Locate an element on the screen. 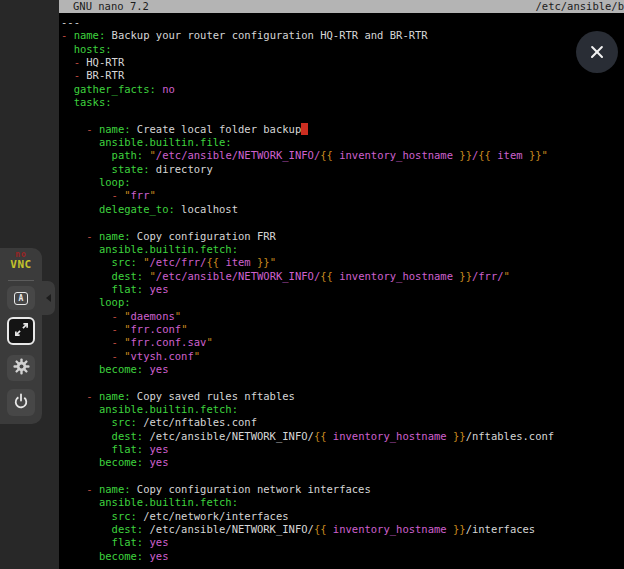  code-line: ansible.builtin.file: is located at coordinates (342, 142).